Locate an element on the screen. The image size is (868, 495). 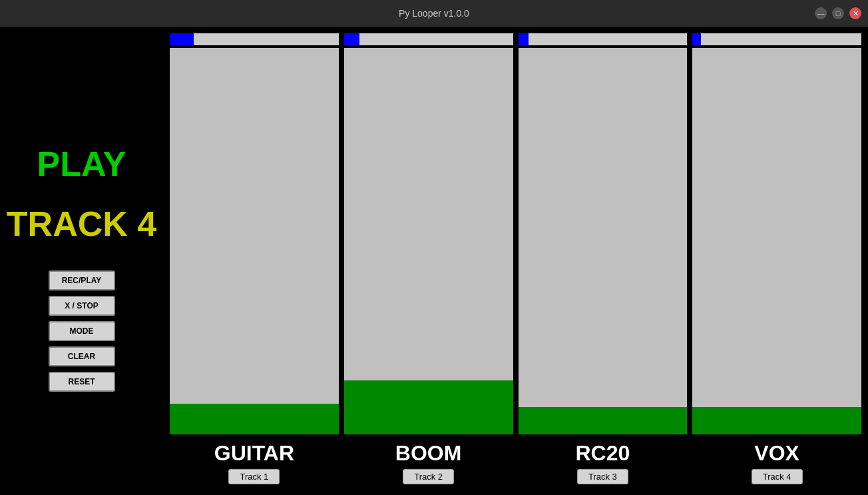
track-label-button-track1: Track 1 is located at coordinates (254, 477).